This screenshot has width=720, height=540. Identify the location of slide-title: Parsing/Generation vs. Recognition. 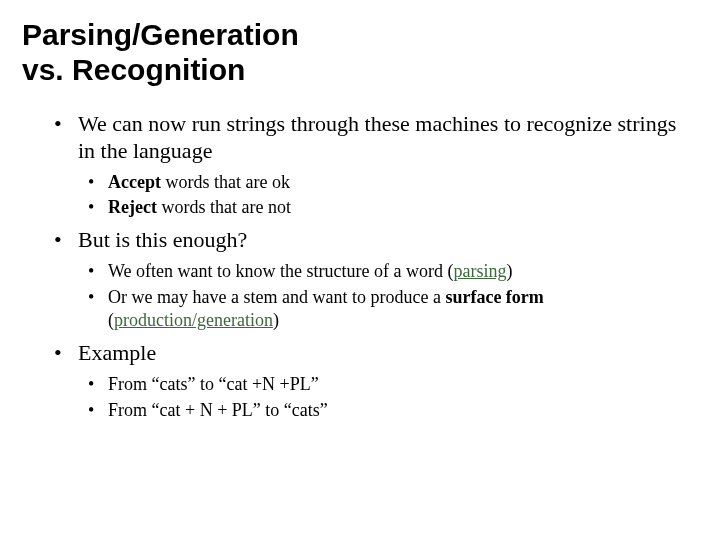
(360, 52).